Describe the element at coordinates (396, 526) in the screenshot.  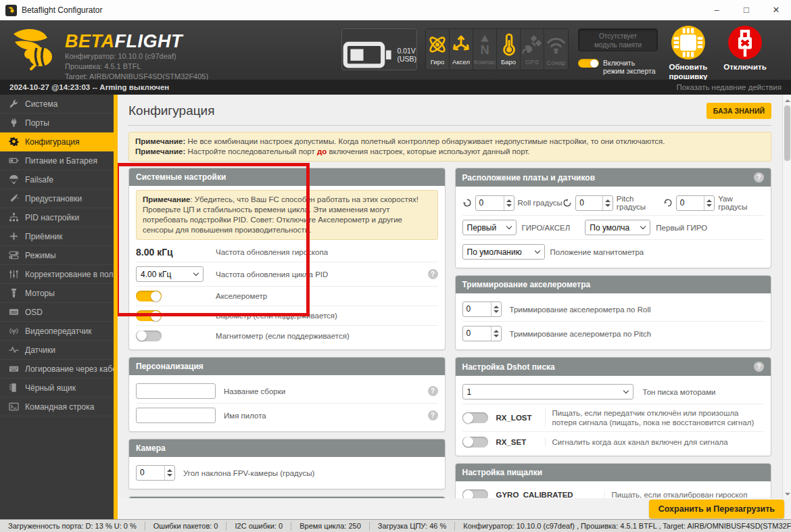
I see `status-bar: Загруженность порта: D: 13 % U: 0 % Ошиб…` at that location.